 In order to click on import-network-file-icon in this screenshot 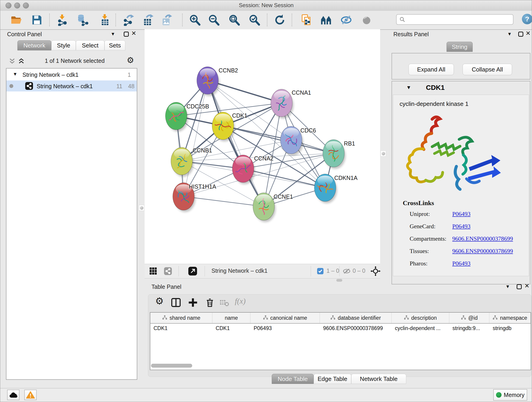, I will do `click(62, 20)`.